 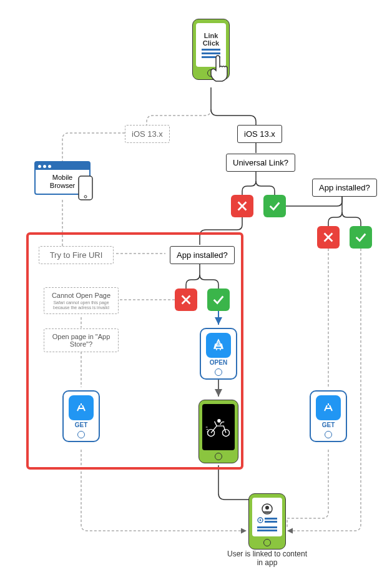 I want to click on phone-result, so click(x=267, y=521).